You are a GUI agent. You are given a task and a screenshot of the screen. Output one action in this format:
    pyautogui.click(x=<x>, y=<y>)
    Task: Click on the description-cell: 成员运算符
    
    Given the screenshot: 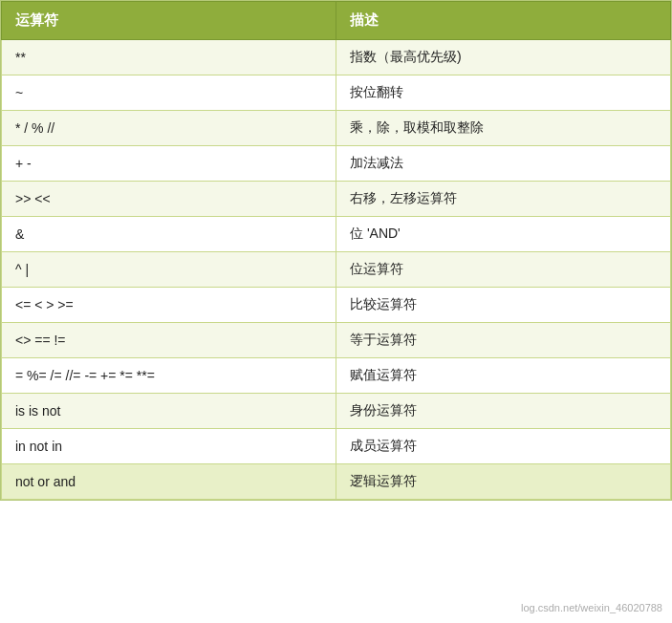 What is the action you would take?
    pyautogui.click(x=504, y=447)
    